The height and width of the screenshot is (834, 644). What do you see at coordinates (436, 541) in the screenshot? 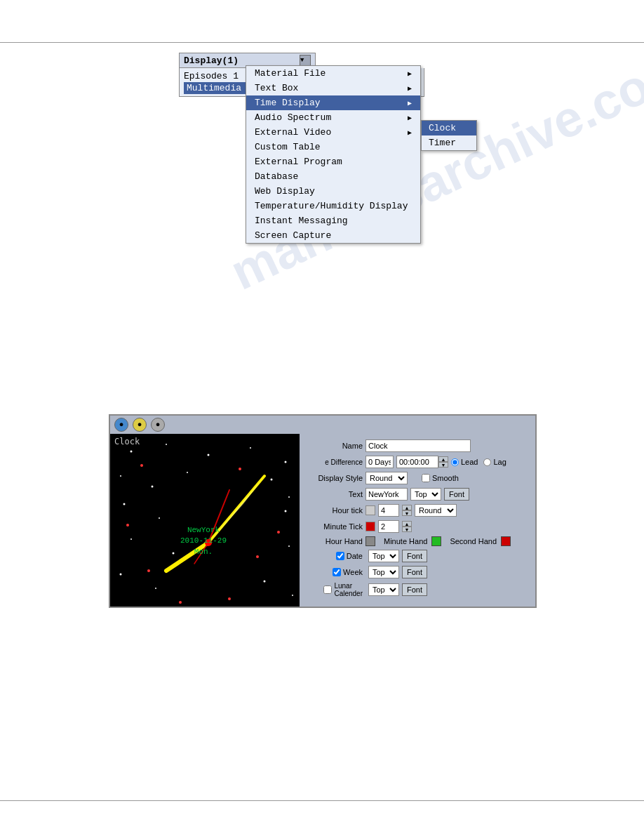
I see `minute-hand-color` at bounding box center [436, 541].